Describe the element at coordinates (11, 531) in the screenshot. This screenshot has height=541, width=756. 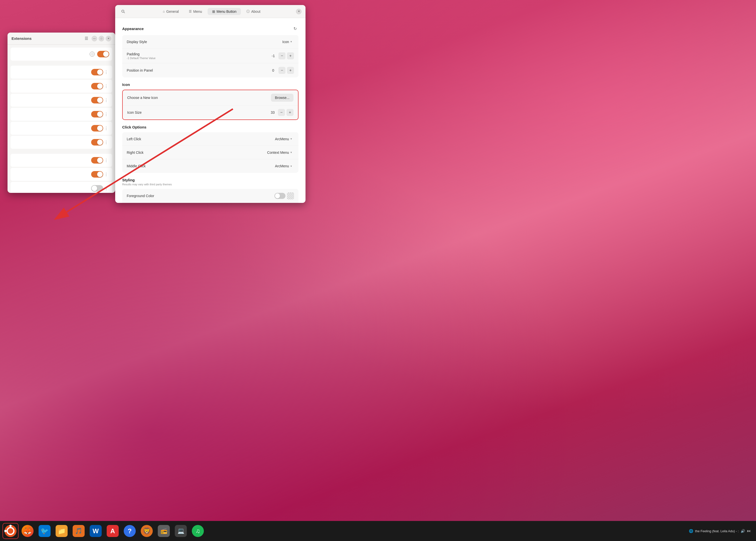
I see `taskbar-app-ubuntu` at that location.